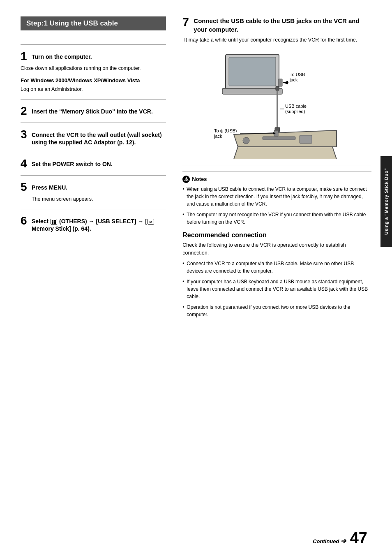  I want to click on step-4-block: 4 Set the POWER switch to ON., so click(93, 164).